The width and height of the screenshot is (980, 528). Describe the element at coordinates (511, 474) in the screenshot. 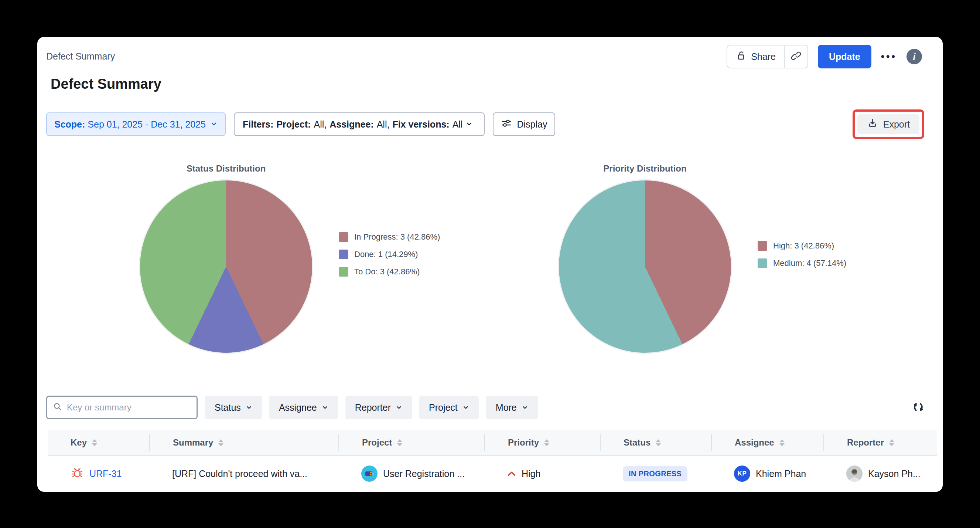

I see `priority-high-icon` at that location.